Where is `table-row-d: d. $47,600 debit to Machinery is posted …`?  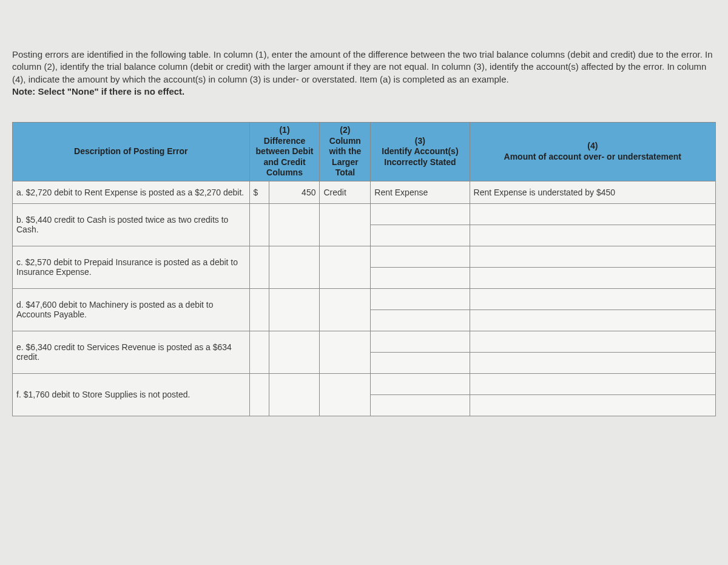
table-row-d: d. $47,600 debit to Machinery is posted … is located at coordinates (364, 299).